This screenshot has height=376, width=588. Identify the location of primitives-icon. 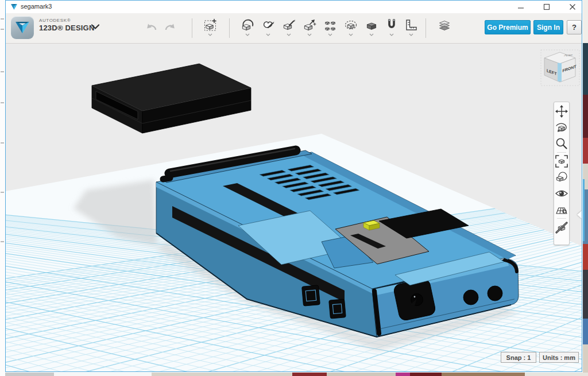
(247, 29).